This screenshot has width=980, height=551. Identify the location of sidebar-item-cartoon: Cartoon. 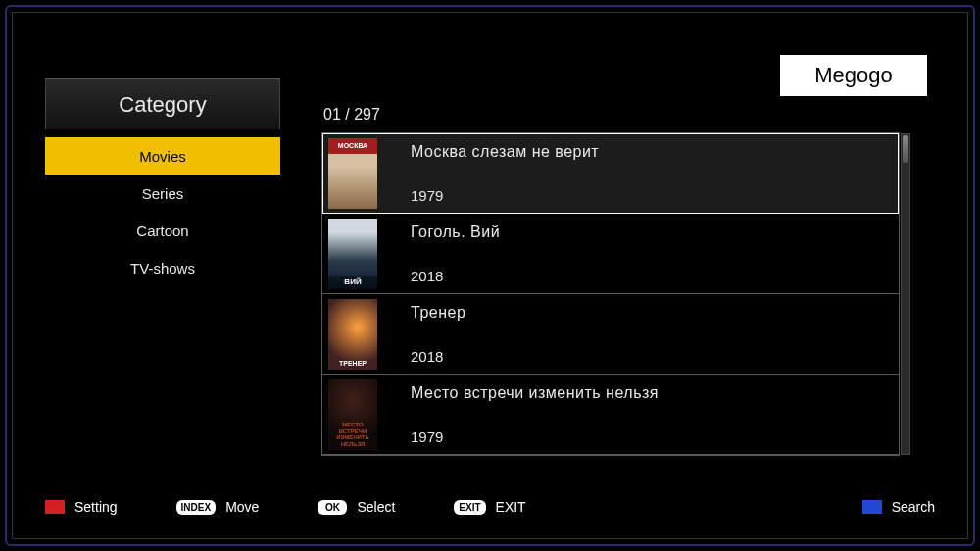
(163, 230).